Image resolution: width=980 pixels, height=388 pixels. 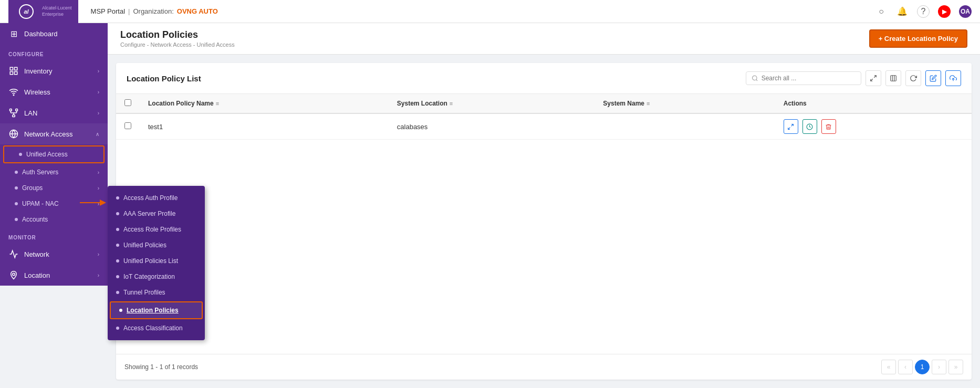 What do you see at coordinates (157, 214) in the screenshot?
I see `submenu-aaa-server-profile: AAA Server Profile` at bounding box center [157, 214].